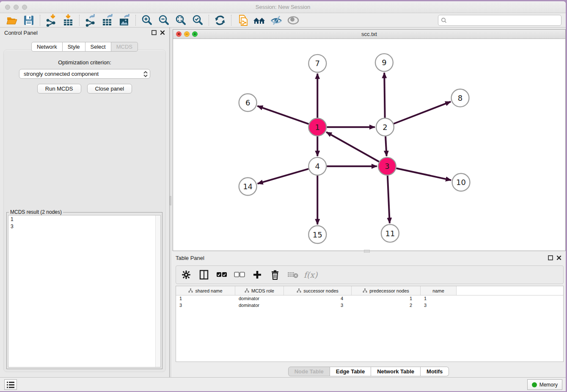 Image resolution: width=567 pixels, height=392 pixels. Describe the element at coordinates (438, 291) in the screenshot. I see `column-header-label: name` at that location.